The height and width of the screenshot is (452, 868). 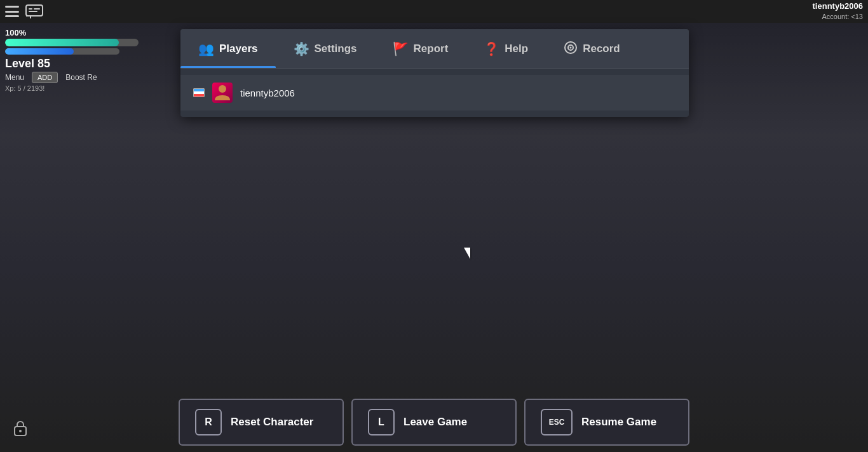 I want to click on menu-label: Menu, so click(x=15, y=77).